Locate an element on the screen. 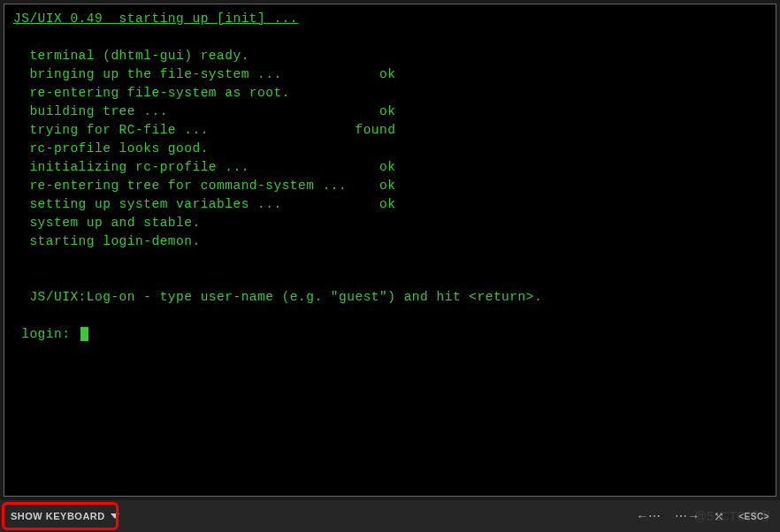 The height and width of the screenshot is (532, 780). escape-label: <ESC> is located at coordinates (753, 516).